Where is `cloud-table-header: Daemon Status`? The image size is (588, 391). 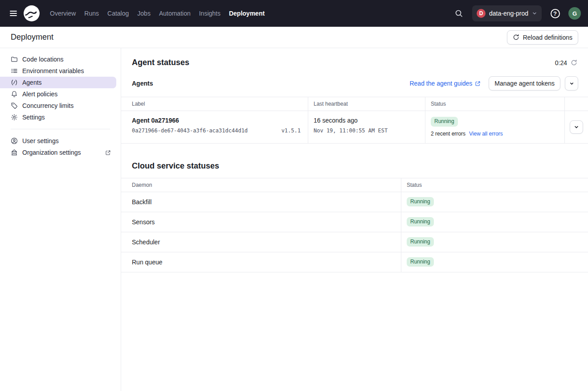
cloud-table-header: Daemon Status is located at coordinates (355, 185).